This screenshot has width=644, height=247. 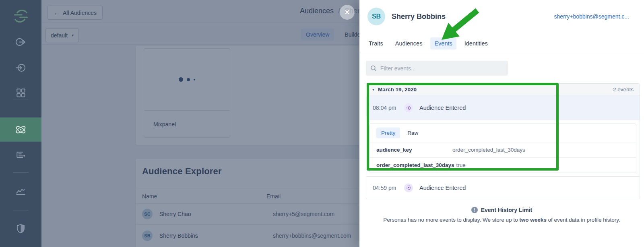 I want to click on notice-body-suffix: of event data in profile history., so click(x=584, y=220).